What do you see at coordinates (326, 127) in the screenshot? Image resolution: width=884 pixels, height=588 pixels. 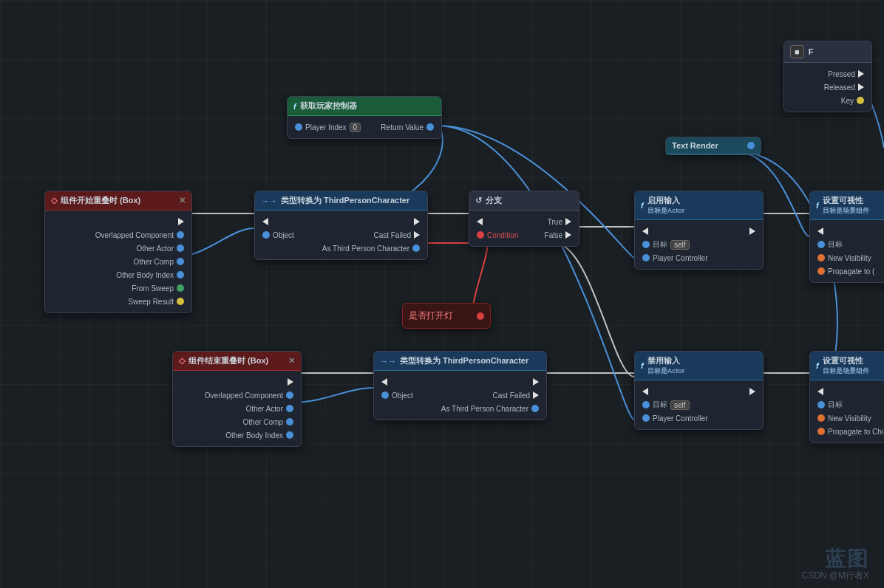 I see `pin-label: Player Index` at bounding box center [326, 127].